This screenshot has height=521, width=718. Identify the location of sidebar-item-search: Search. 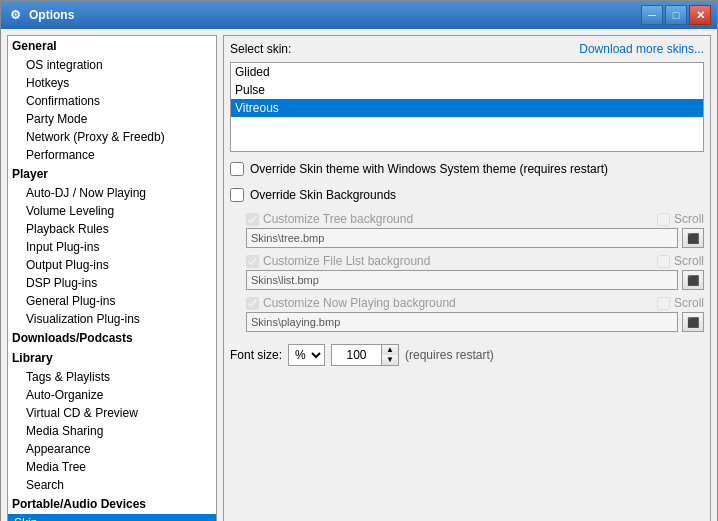
(112, 485).